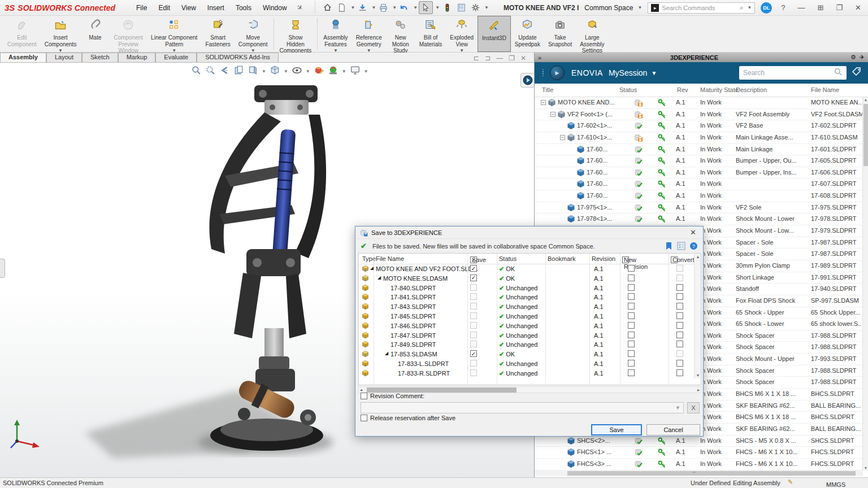 The width and height of the screenshot is (868, 488). What do you see at coordinates (300, 8) in the screenshot?
I see `pin-menu-icon: ✈` at bounding box center [300, 8].